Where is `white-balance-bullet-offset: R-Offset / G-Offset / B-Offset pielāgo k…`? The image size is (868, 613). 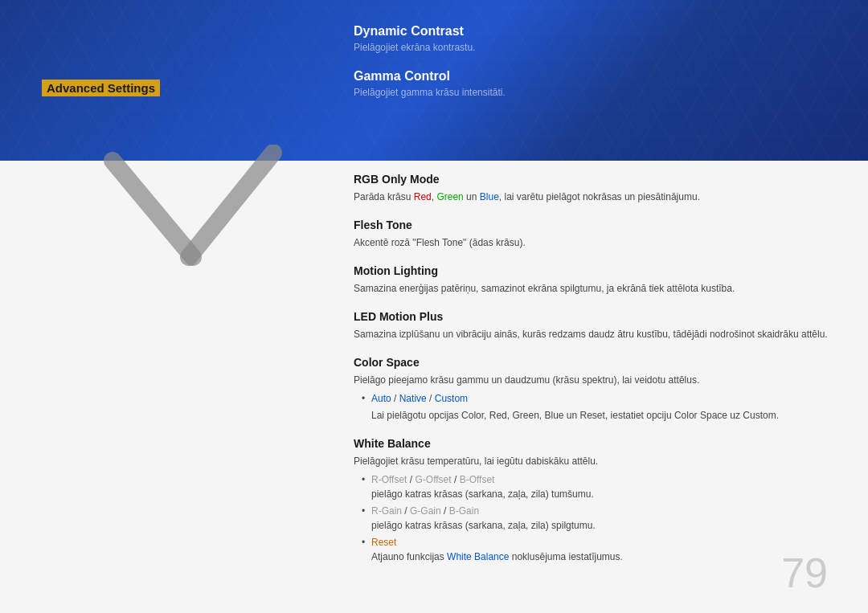
white-balance-bullet-offset: R-Offset / G-Offset / B-Offset pielāgo k… is located at coordinates (599, 487).